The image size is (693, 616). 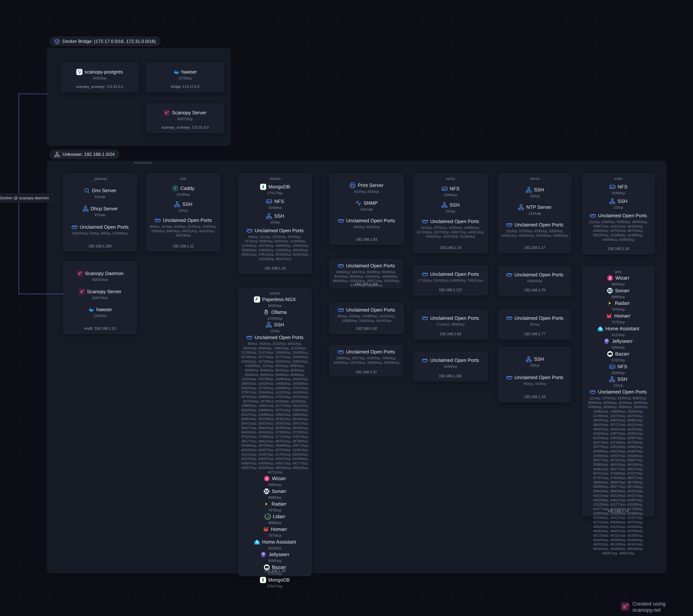 I want to click on service-ports: 5690/tcp, so click(x=618, y=284).